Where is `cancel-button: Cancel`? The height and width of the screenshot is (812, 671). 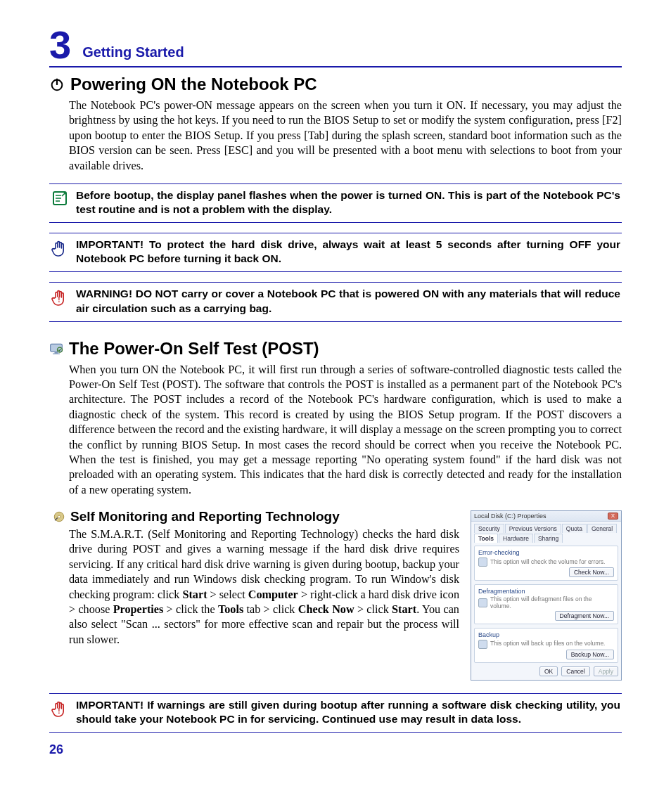
cancel-button: Cancel is located at coordinates (575, 671).